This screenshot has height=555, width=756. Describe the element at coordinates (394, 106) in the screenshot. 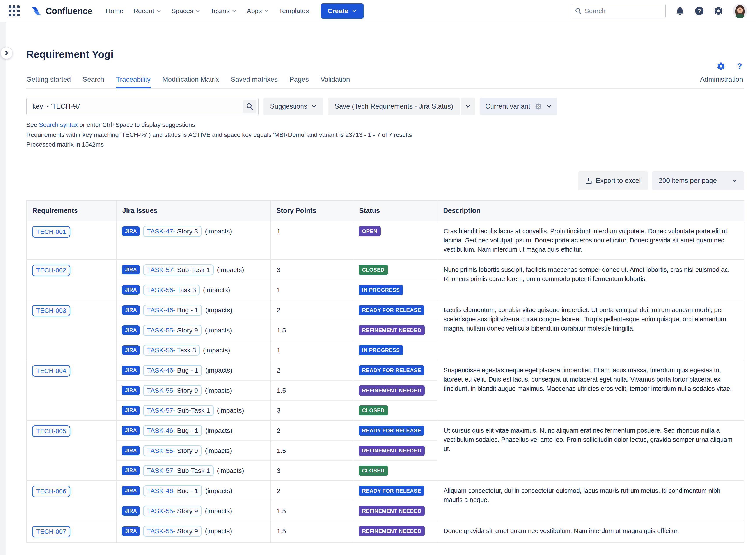

I see `save-button: Save (Tech Requirements - Jira Status)` at that location.